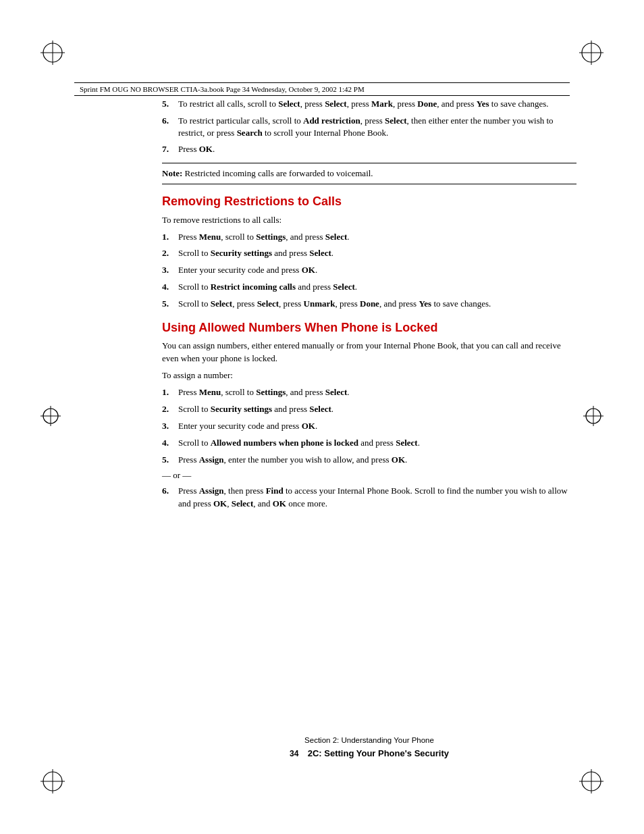 The height and width of the screenshot is (834, 644). I want to click on corner-mark-tl, so click(53, 53).